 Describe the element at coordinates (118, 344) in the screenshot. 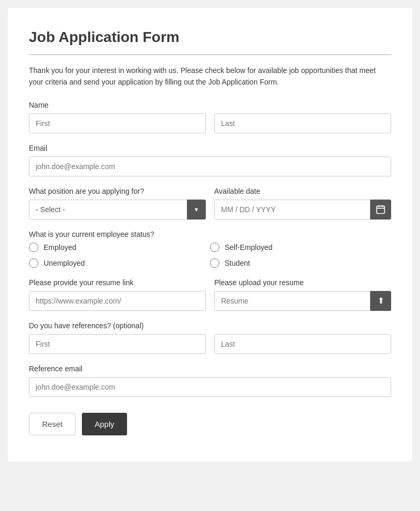

I see `ref-first-input` at that location.